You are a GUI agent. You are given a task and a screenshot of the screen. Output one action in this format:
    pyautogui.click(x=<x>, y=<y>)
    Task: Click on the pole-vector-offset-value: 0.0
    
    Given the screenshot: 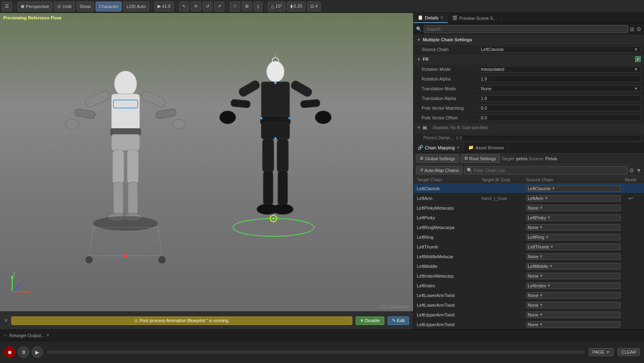 What is the action you would take?
    pyautogui.click(x=560, y=118)
    